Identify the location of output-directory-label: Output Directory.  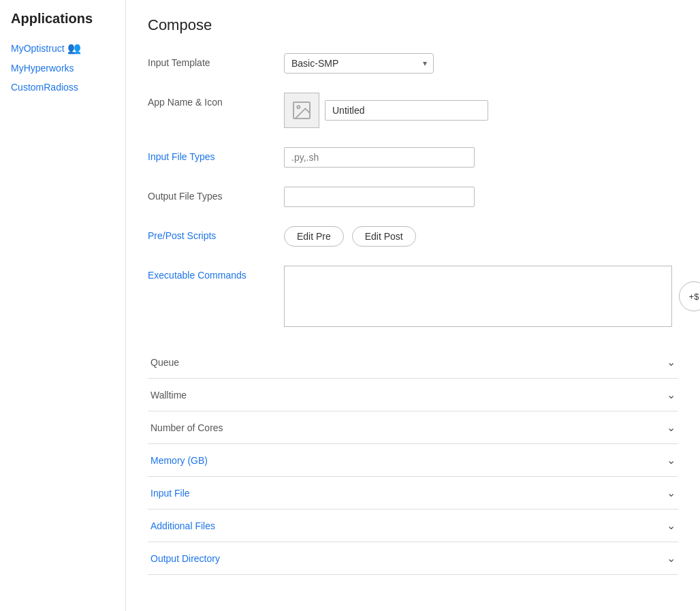
(185, 559).